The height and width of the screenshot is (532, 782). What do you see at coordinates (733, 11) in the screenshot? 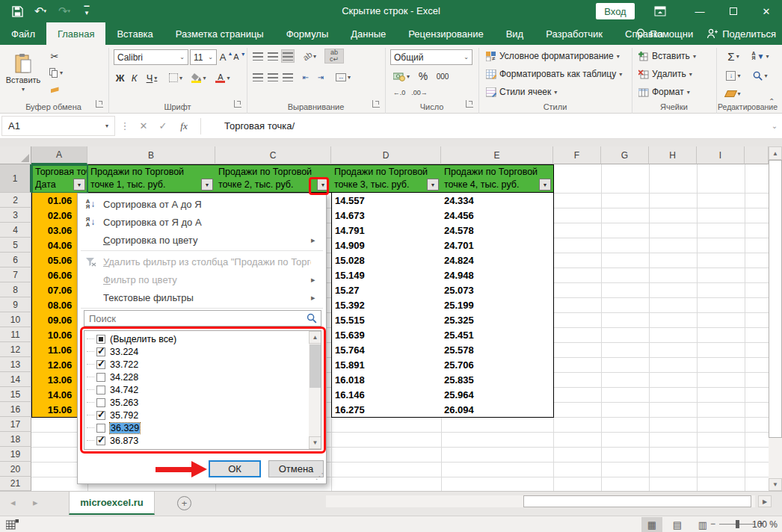
I see `maximize-button` at bounding box center [733, 11].